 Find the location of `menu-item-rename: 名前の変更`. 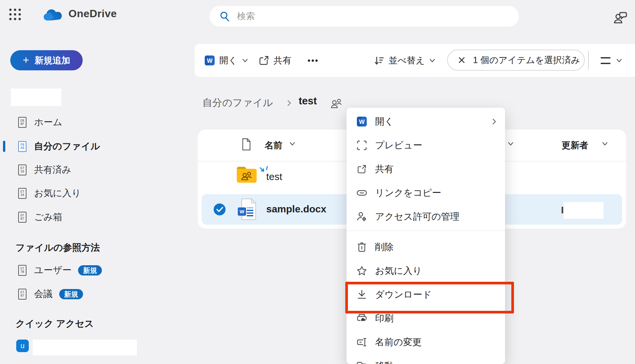

menu-item-rename: 名前の変更 is located at coordinates (426, 342).